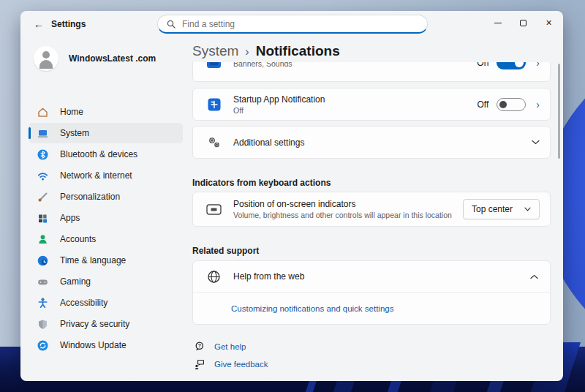 This screenshot has height=392, width=585. Describe the element at coordinates (95, 59) in the screenshot. I see `user-account: WindowsLatest .com` at that location.